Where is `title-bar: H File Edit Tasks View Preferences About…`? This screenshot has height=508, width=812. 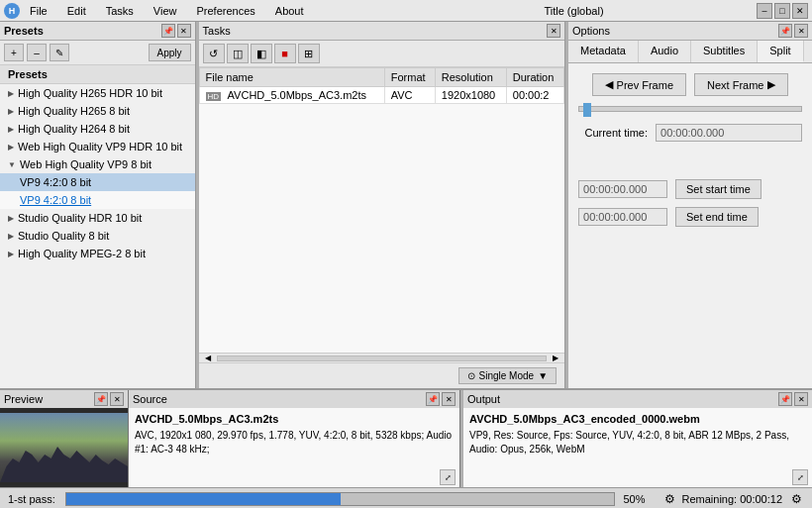 title-bar: H File Edit Tasks View Preferences About… is located at coordinates (406, 11).